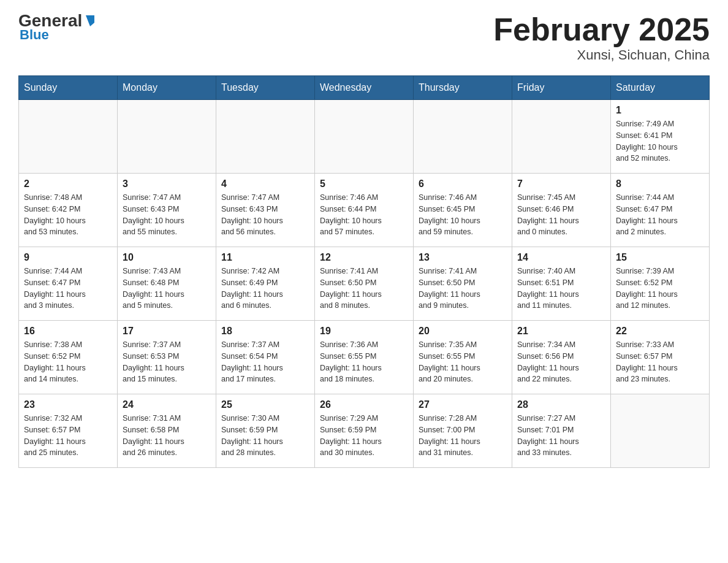  I want to click on calendar-cell: 12Sunrise: 7:41 AM Sunset: 6:50 PM Dayli…, so click(364, 284).